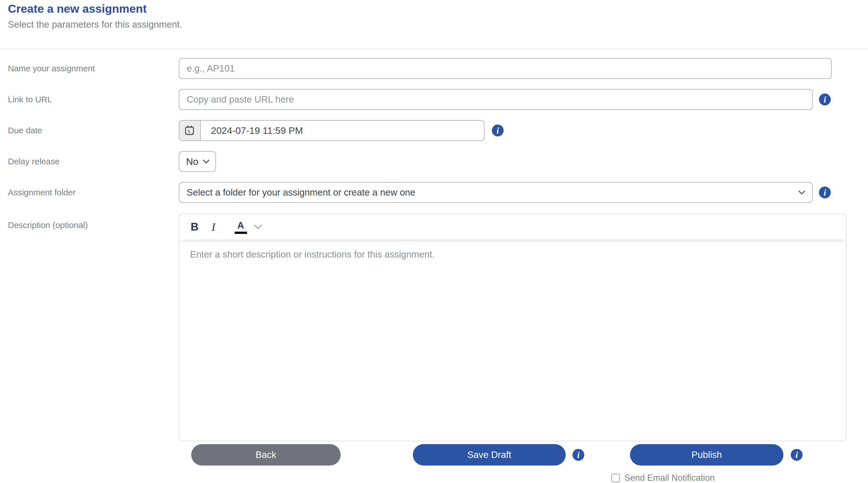 This screenshot has height=483, width=868. Describe the element at coordinates (90, 193) in the screenshot. I see `folder-label: Assignment folder` at that location.